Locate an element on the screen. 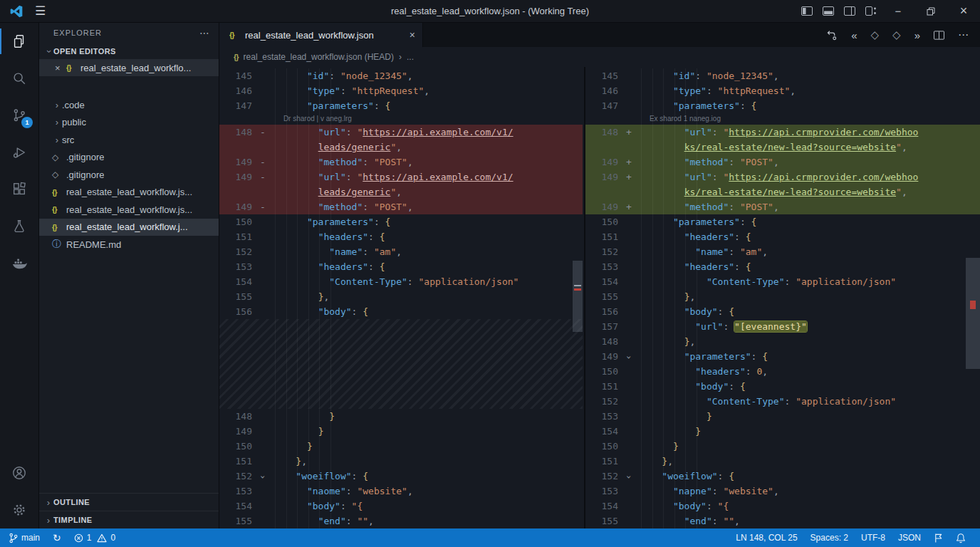 The width and height of the screenshot is (980, 547). sidebar-item-source-control: 1 is located at coordinates (19, 115).